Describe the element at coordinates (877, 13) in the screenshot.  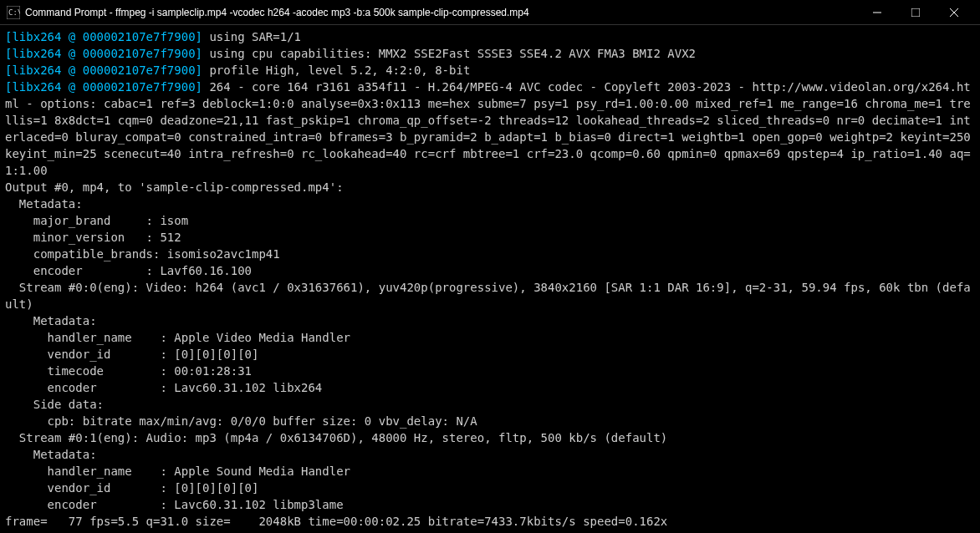
I see `minimize-button` at that location.